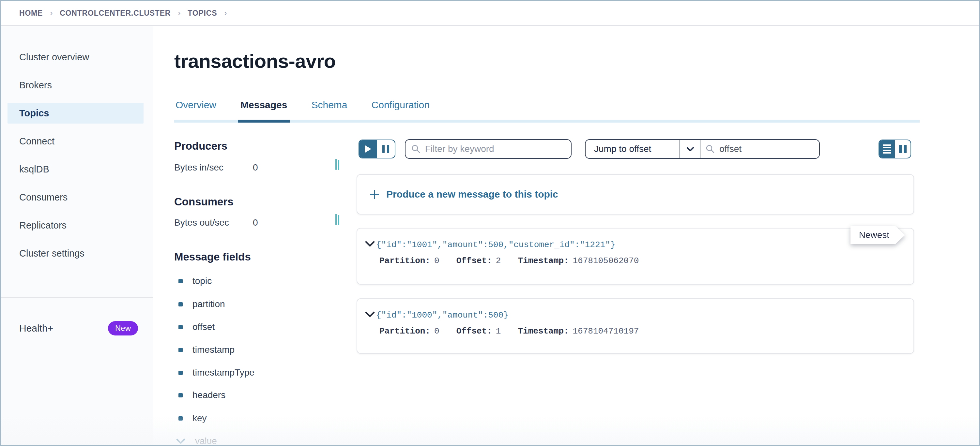  What do you see at coordinates (123, 329) in the screenshot?
I see `new-badge: New` at bounding box center [123, 329].